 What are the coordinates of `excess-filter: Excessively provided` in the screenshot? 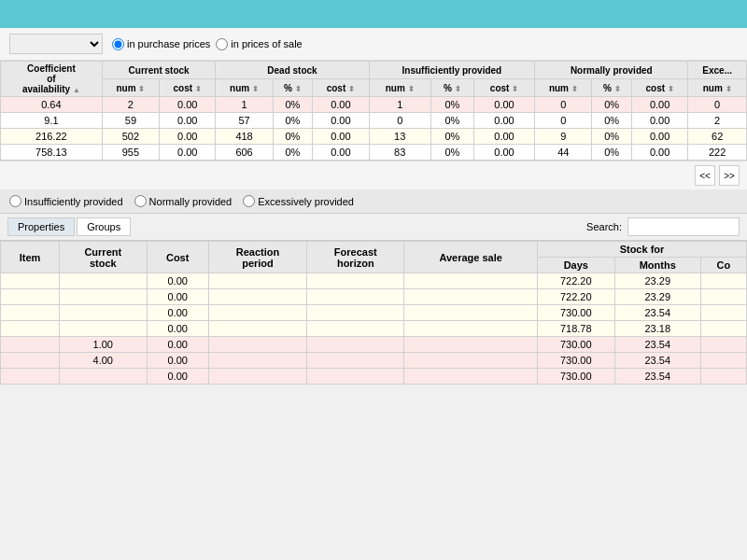 It's located at (299, 202).